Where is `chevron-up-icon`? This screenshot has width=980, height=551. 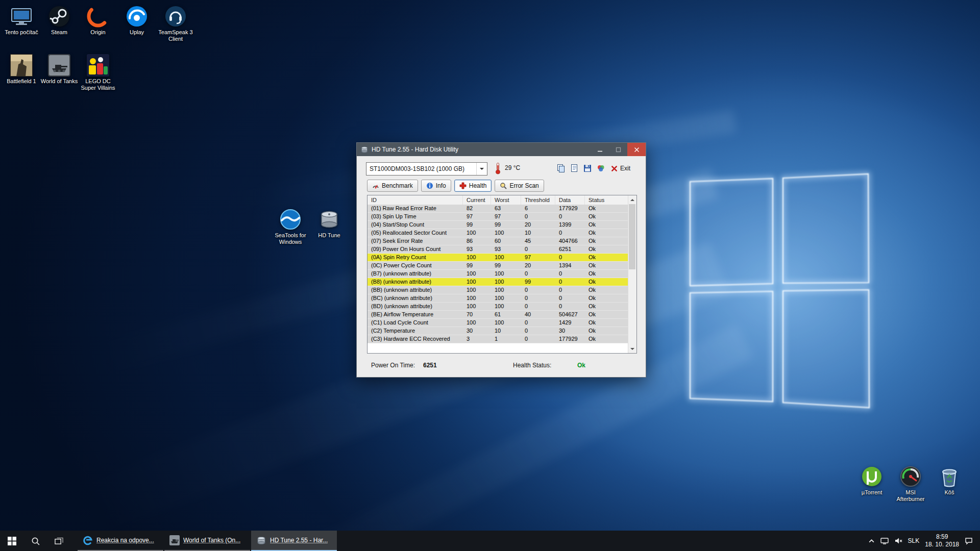 chevron-up-icon is located at coordinates (872, 541).